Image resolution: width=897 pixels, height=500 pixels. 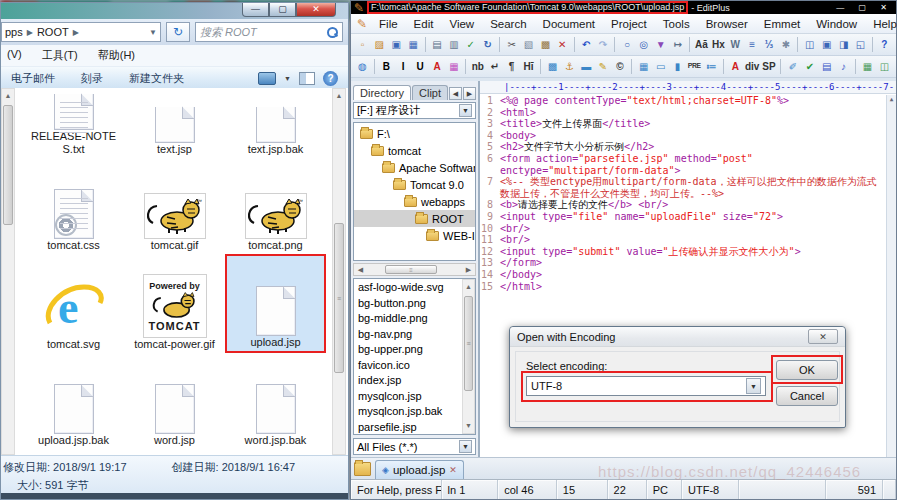 I want to click on code-line: 1<%@ page contentType="text/html;charset…, so click(x=683, y=101).